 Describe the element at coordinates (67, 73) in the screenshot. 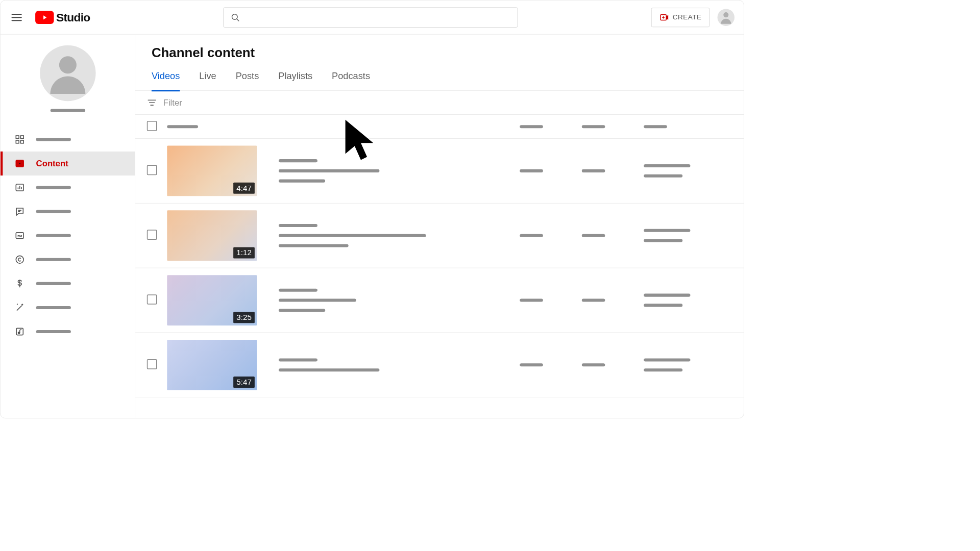

I see `channel-avatar` at that location.